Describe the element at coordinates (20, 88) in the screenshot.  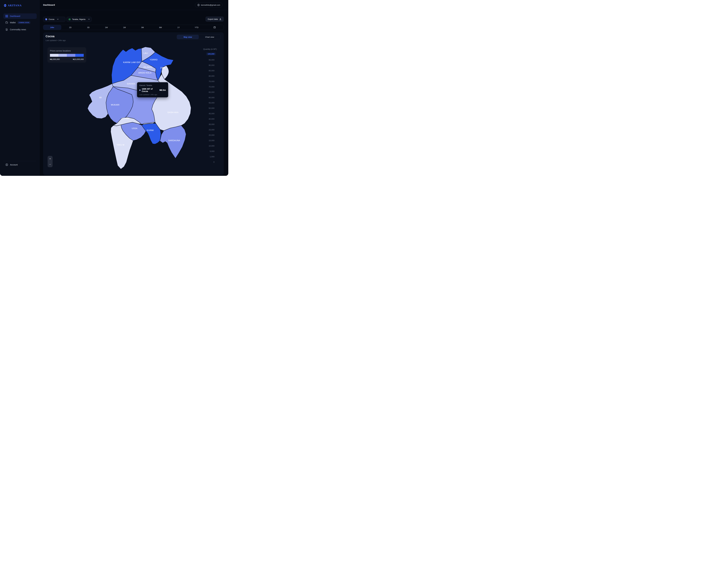
I see `sidebar: AKITANA Dashboard Wallet COMING SOON` at that location.